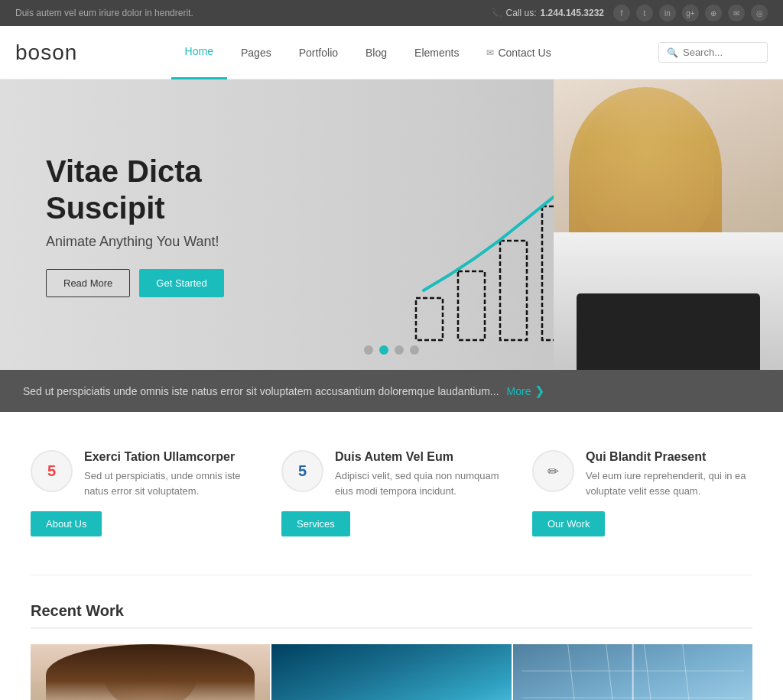 The height and width of the screenshot is (700, 783). I want to click on about-us-button: About Us, so click(66, 524).